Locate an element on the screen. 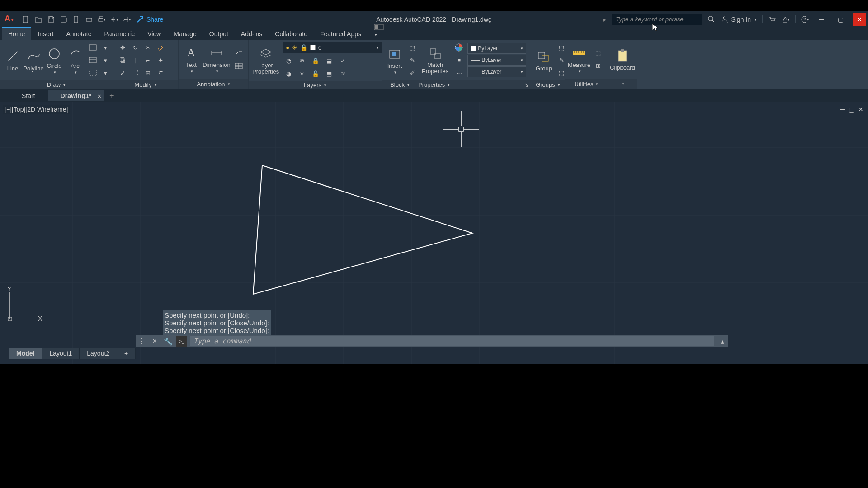 Image resolution: width=868 pixels, height=488 pixels. insert-button: Insert▾ is located at coordinates (395, 61).